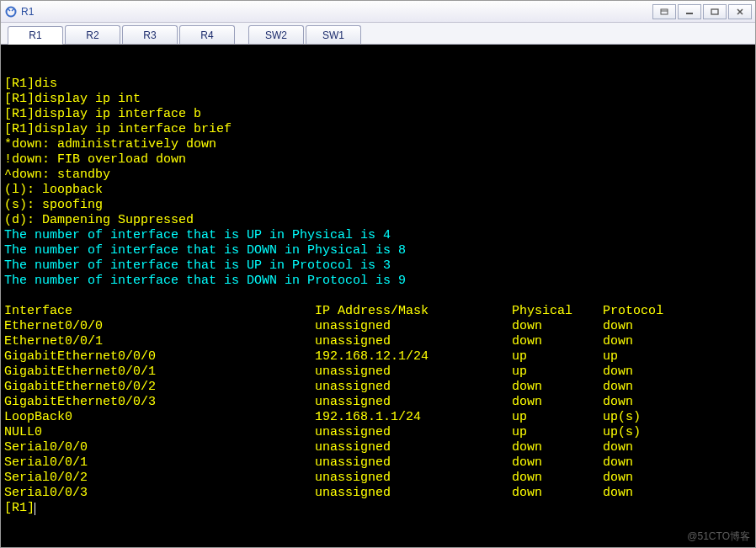 Image resolution: width=756 pixels, height=548 pixels. Describe the element at coordinates (689, 12) in the screenshot. I see `minimize-button` at that location.